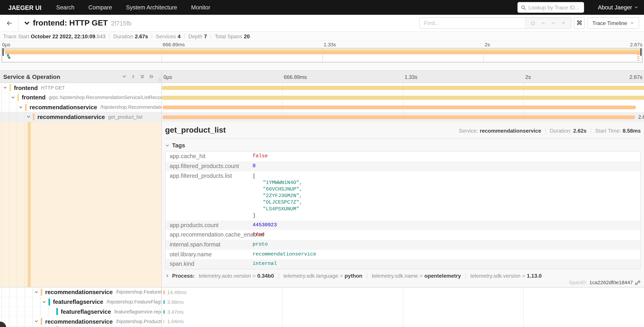 The image size is (644, 327). What do you see at coordinates (278, 196) in the screenshot?
I see `tag-value-list: ["1YMWWN1N4O","66VCHSJNUP","2ZYFJ3GM2N",…` at bounding box center [278, 196].